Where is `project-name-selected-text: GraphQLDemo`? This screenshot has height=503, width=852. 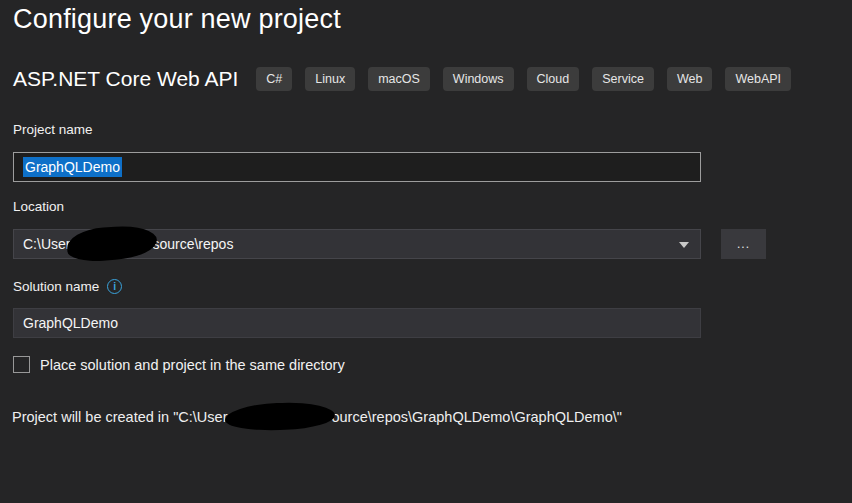 project-name-selected-text: GraphQLDemo is located at coordinates (72, 167).